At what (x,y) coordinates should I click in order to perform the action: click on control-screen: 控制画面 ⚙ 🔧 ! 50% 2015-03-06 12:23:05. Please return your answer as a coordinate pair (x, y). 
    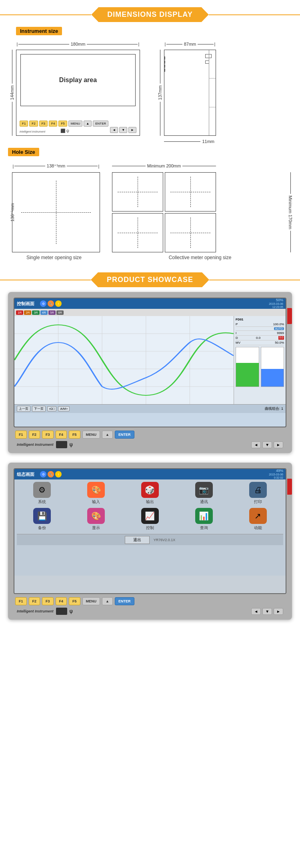
    Looking at the image, I should click on (150, 363).